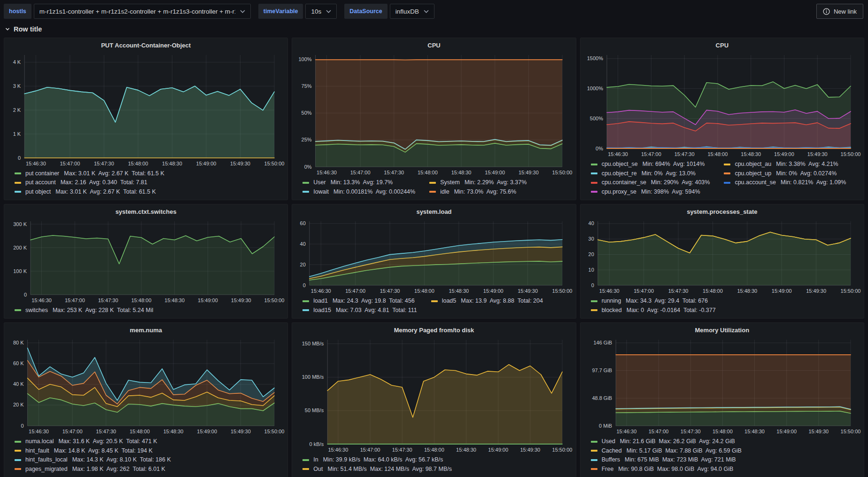 This screenshot has width=868, height=477. I want to click on series-stats: Max: 7.03 Avg: 4.81 Total: 111, so click(377, 311).